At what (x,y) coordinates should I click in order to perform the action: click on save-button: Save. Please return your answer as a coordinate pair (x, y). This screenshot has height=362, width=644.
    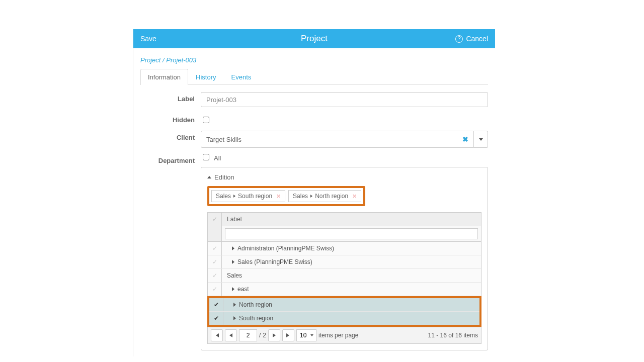
    Looking at the image, I should click on (148, 39).